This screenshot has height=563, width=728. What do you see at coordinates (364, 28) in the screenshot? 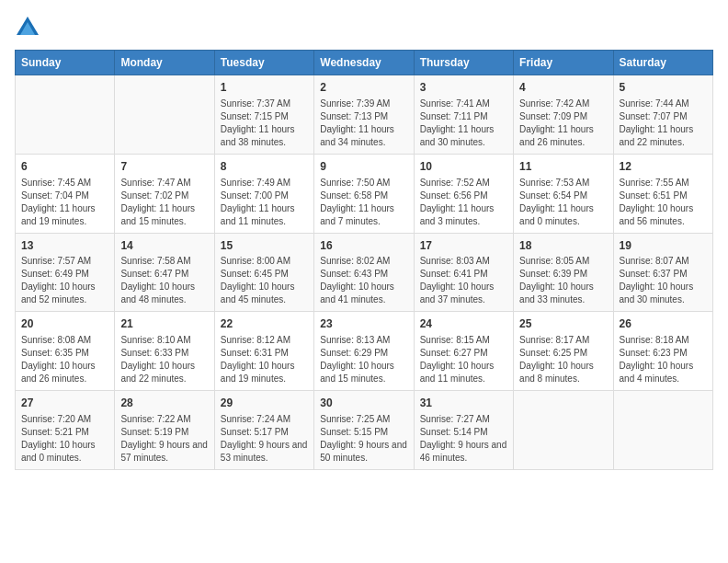
I see `page-header` at bounding box center [364, 28].